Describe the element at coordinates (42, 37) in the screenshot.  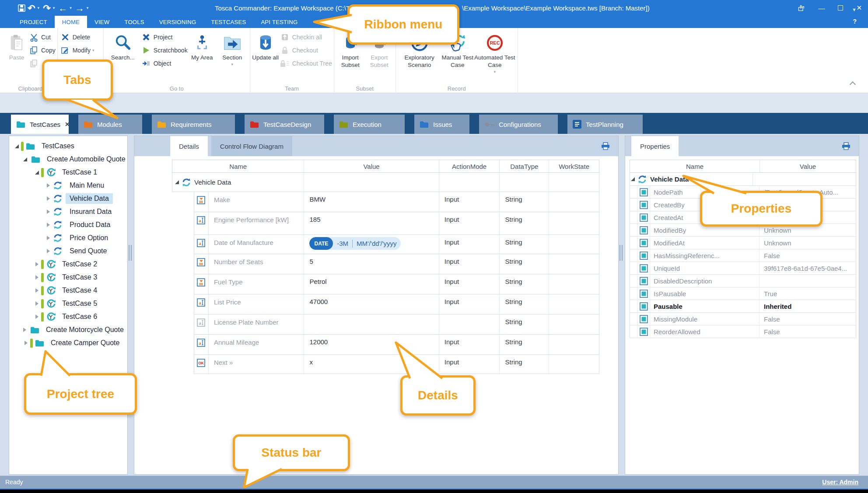
I see `cut-button: Cut` at that location.